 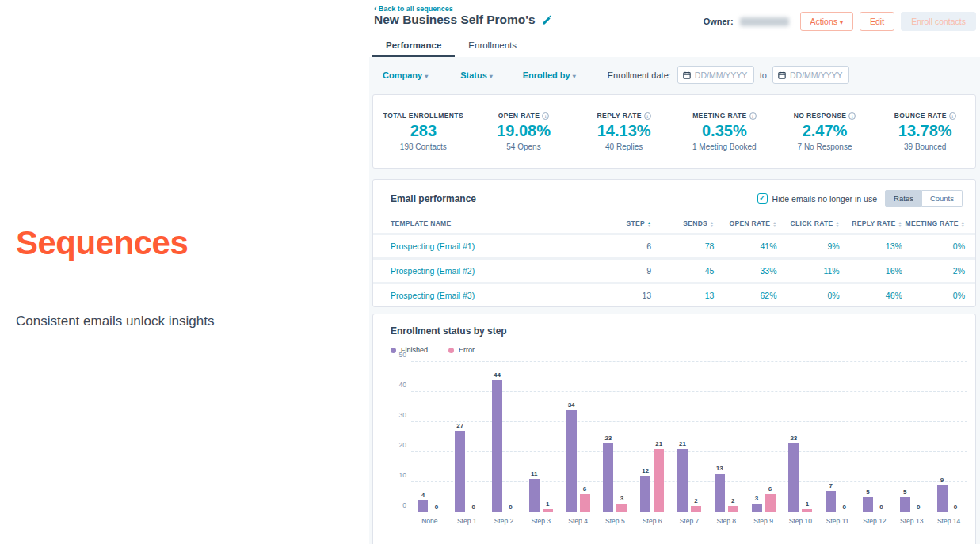 I want to click on column-header-sends: SENDS▲▼, so click(x=683, y=223).